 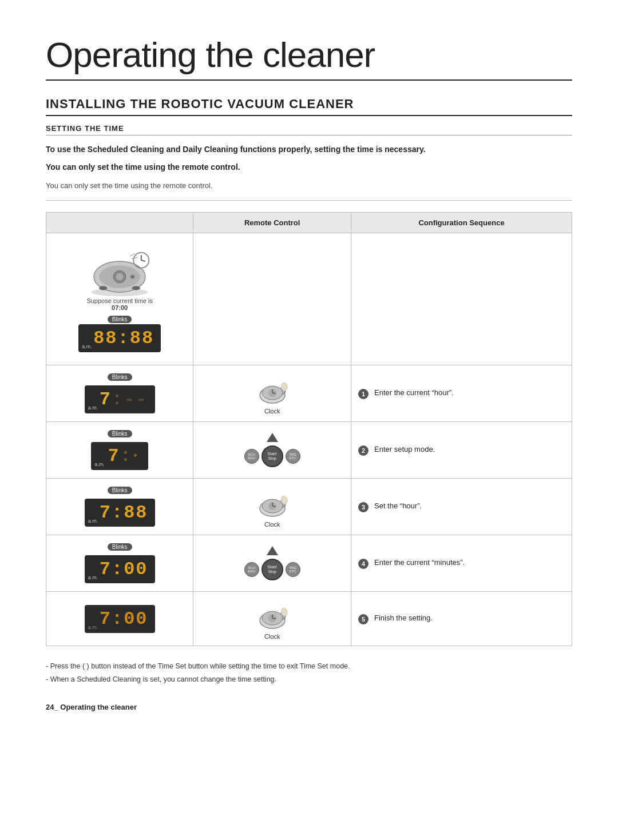 What do you see at coordinates (272, 570) in the screenshot?
I see `start-stop-4: SCHEDU Start/ Stop TRGETC` at bounding box center [272, 570].